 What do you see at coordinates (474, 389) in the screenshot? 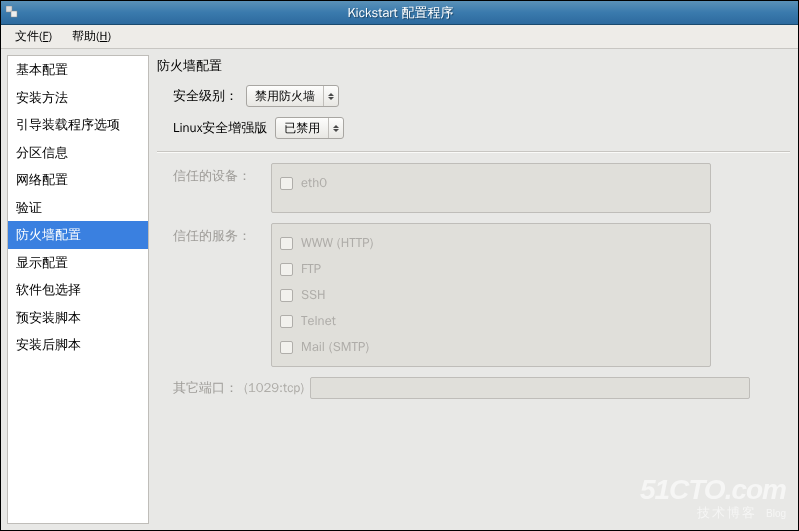
I see `other-ports-row: 其它端口： (1029:tcp)` at bounding box center [474, 389].